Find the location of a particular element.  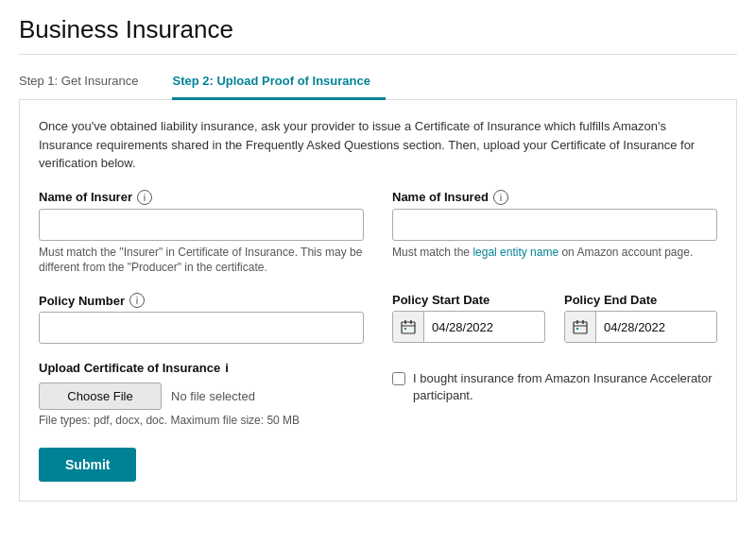

name-of-insurer-input is located at coordinates (201, 225).